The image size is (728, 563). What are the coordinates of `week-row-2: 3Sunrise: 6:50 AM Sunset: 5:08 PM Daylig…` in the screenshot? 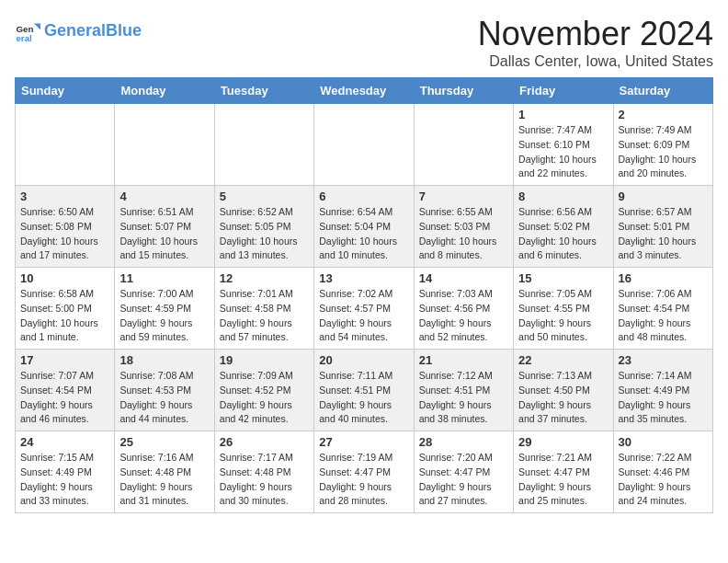 It's located at (364, 226).